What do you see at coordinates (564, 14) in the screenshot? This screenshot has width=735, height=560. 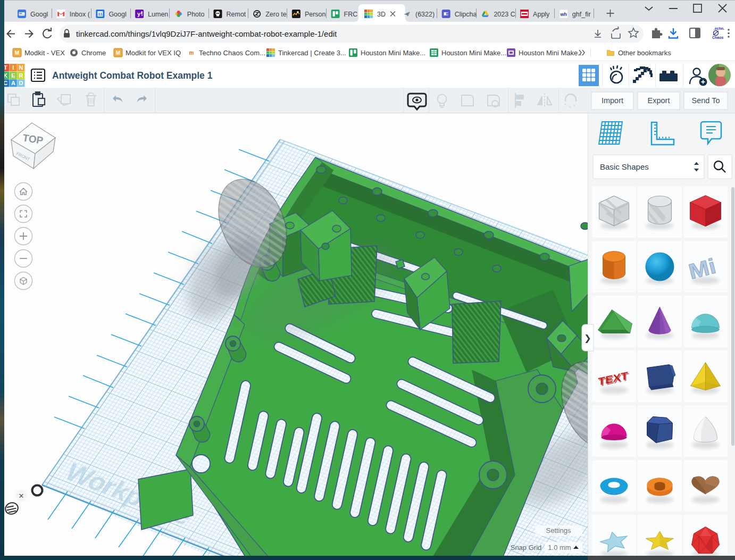 I see `svg-text: wh` at bounding box center [564, 14].